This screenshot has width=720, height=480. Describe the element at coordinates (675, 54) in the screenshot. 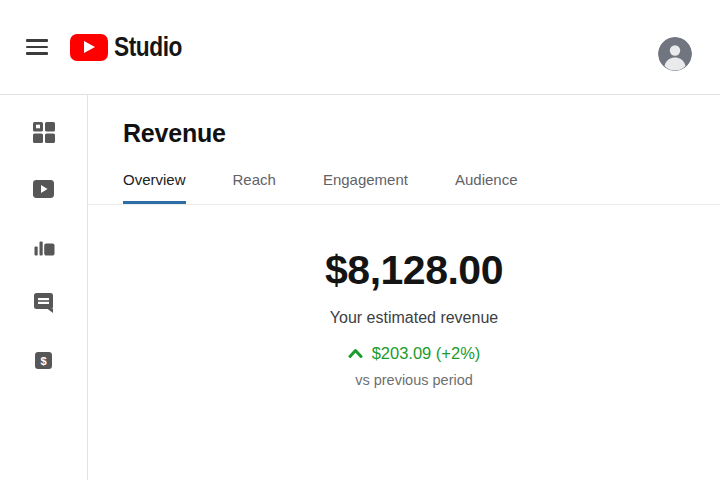

I see `avatar-person-icon` at that location.